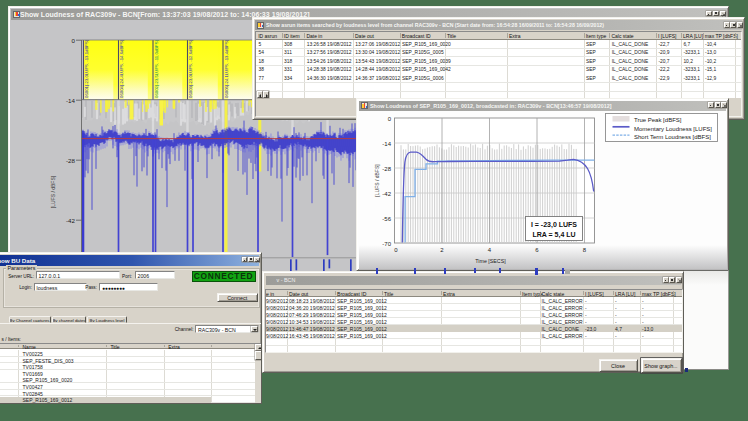  I want to click on svg-text: 06002[-23,5LUFS, -11,0dBFS], so click(156, 69).